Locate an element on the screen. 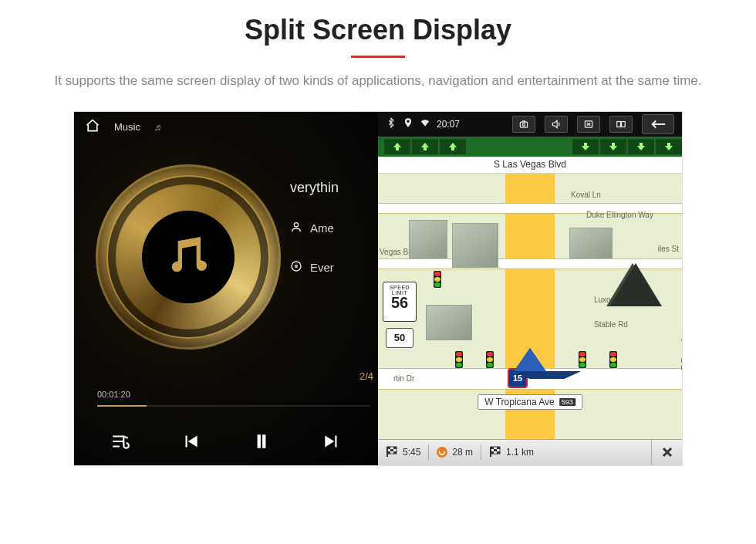  street-label: Stable Rd is located at coordinates (611, 324).